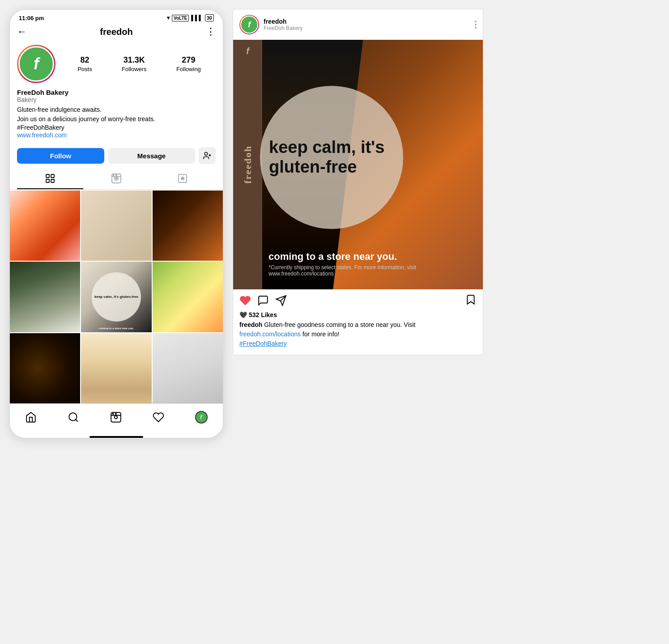 The height and width of the screenshot is (644, 669). Describe the element at coordinates (151, 156) in the screenshot. I see `message-button: Message` at that location.